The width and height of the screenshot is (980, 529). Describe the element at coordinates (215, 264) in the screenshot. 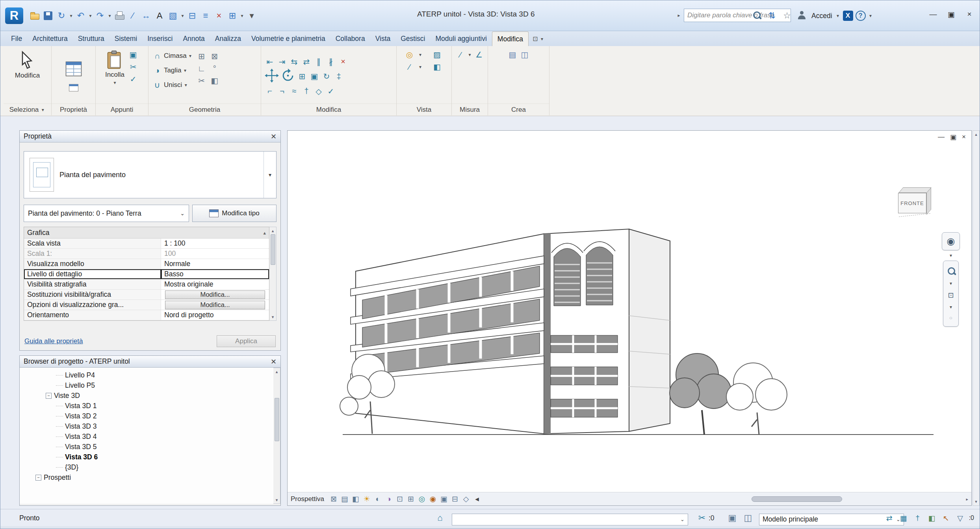

I see `property-value: Normale` at that location.